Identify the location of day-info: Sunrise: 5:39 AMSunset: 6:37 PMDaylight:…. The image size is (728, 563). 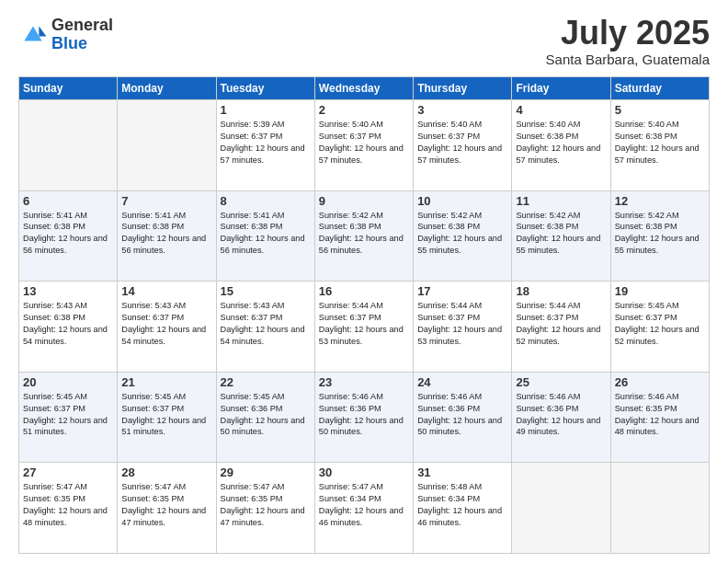
(266, 143).